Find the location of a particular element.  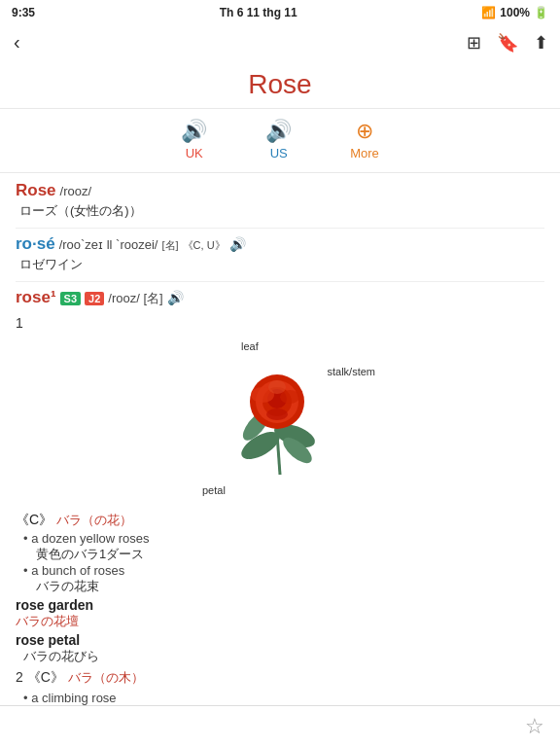

diagram-label-stalk: stalk/stem is located at coordinates (351, 372).